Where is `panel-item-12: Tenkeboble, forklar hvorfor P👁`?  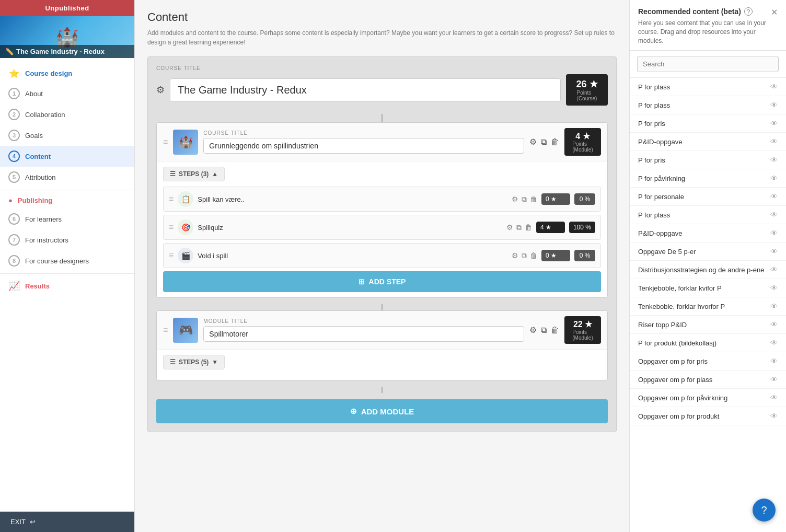
panel-item-12: Tenkeboble, forklar hvorfor P👁 is located at coordinates (708, 306).